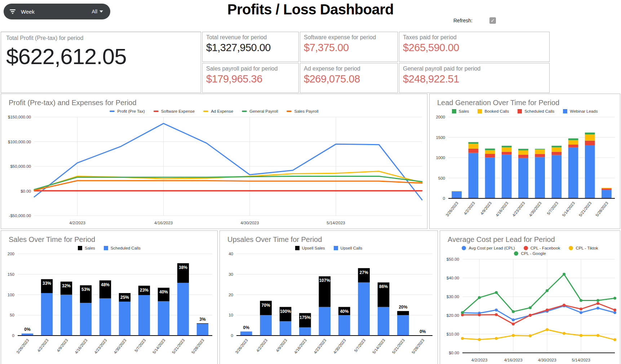 The width and height of the screenshot is (621, 364). What do you see at coordinates (349, 79) in the screenshot?
I see `kpi-value: $269,075.08` at bounding box center [349, 79].